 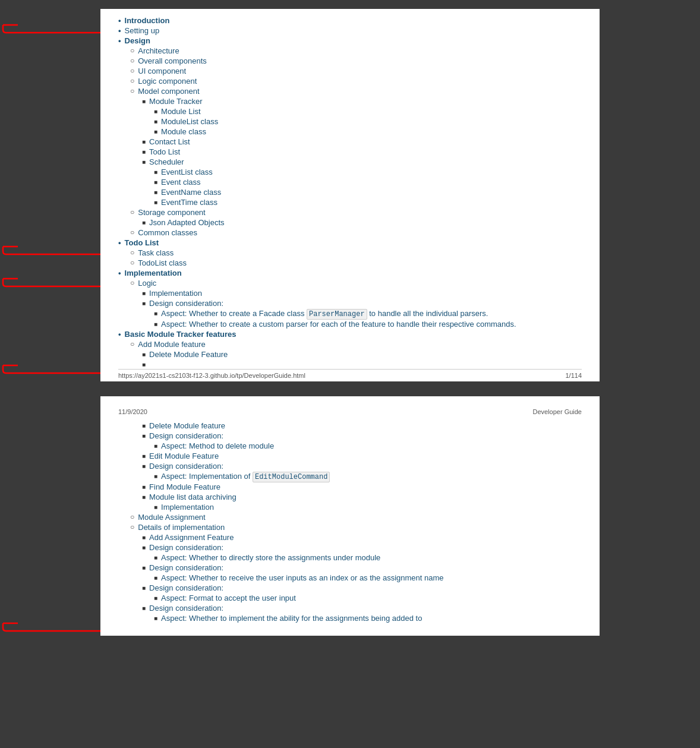 What do you see at coordinates (188, 354) in the screenshot?
I see `add-module-feature-link: Delete Module Feature` at bounding box center [188, 354].